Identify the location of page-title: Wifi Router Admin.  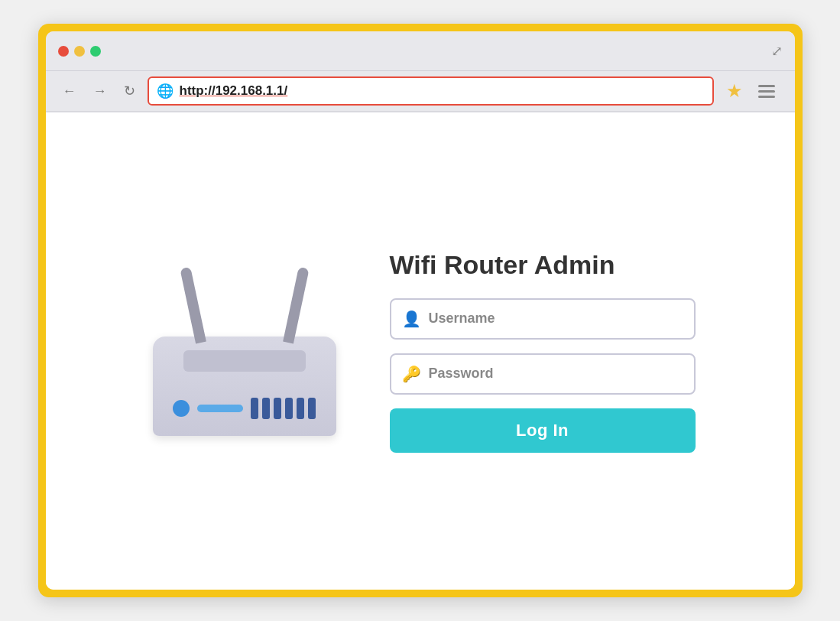
(543, 265).